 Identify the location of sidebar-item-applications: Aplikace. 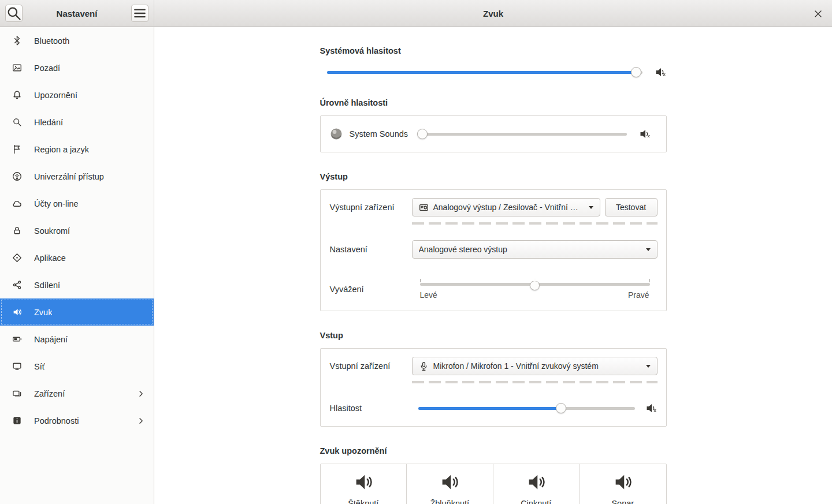
(77, 257).